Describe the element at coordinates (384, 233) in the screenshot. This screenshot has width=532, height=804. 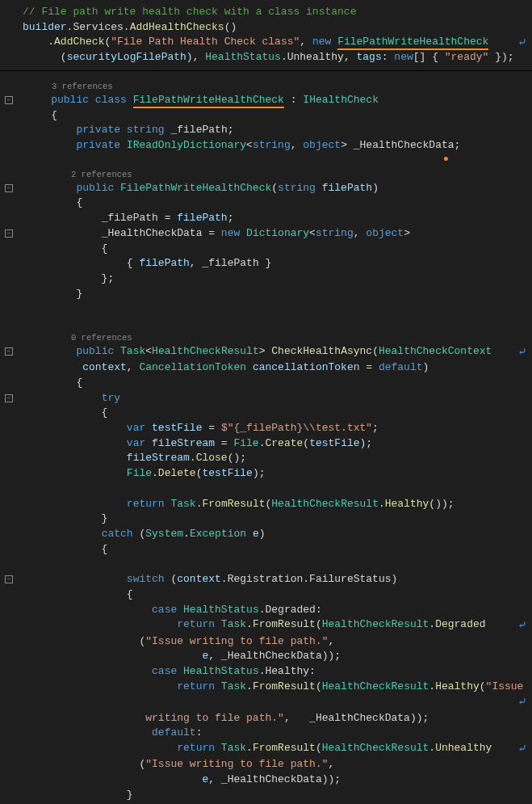
I see `keyword: object` at that location.